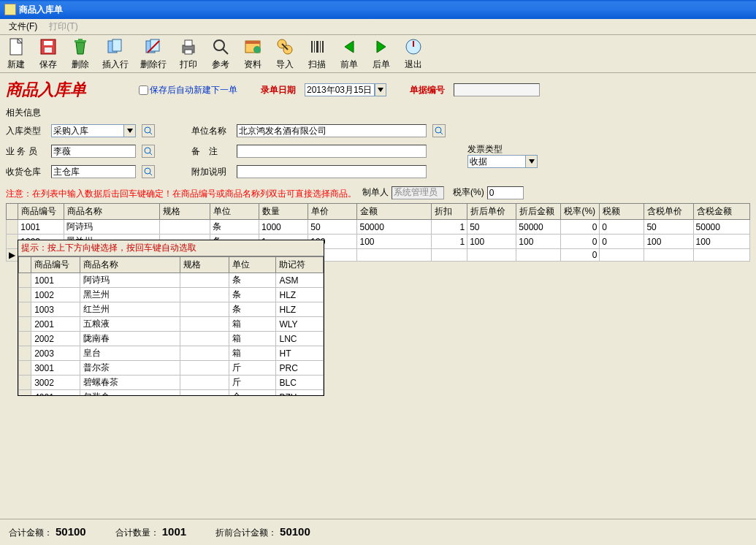 The height and width of the screenshot is (545, 756). What do you see at coordinates (349, 54) in the screenshot?
I see `toolbar-prev: 前单` at bounding box center [349, 54].